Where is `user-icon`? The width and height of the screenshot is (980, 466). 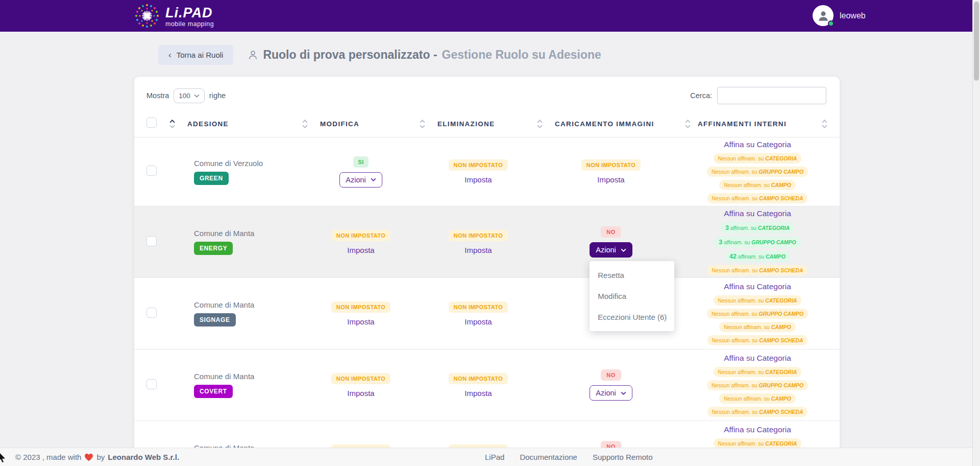 user-icon is located at coordinates (823, 16).